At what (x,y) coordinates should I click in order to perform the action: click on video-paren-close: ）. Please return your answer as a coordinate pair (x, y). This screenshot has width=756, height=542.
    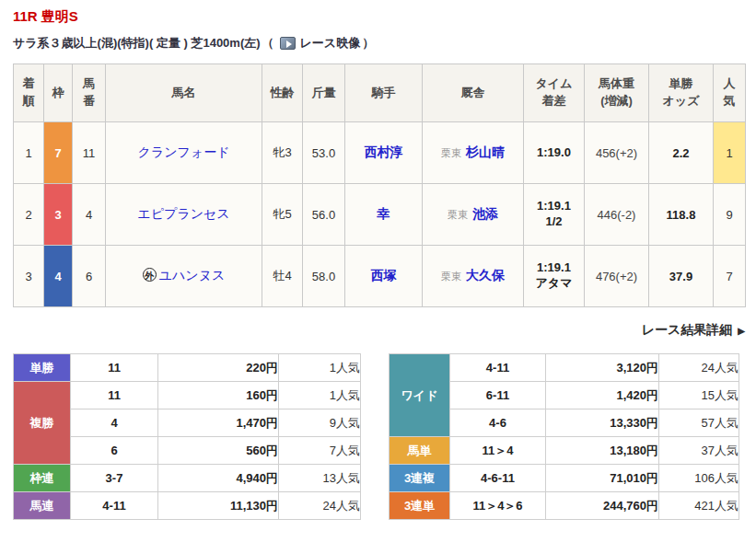
    Looking at the image, I should click on (368, 43).